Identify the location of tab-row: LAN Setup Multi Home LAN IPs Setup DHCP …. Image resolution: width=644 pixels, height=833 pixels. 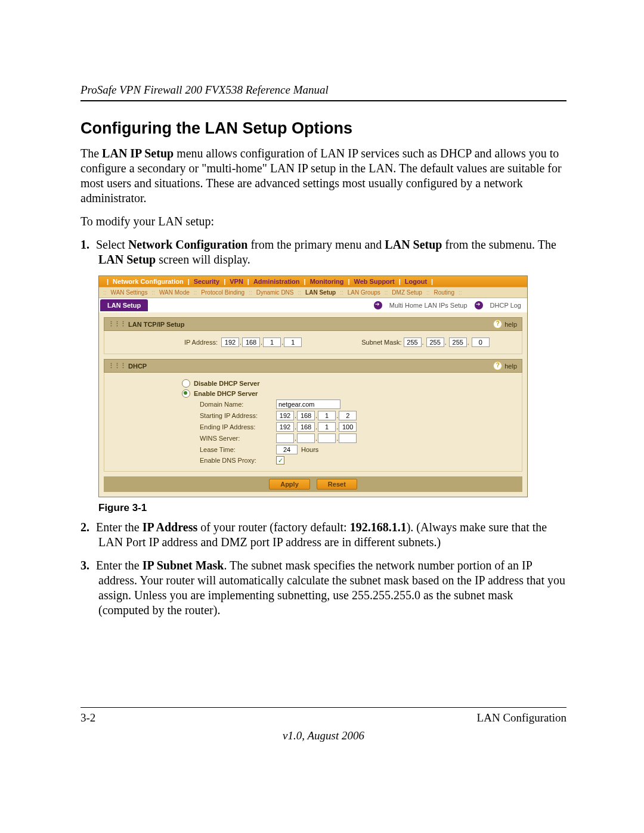
(313, 305).